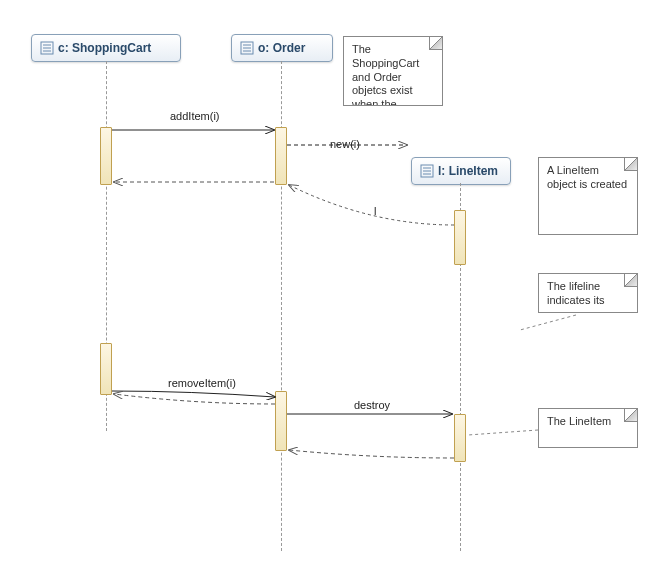  Describe the element at coordinates (468, 171) in the screenshot. I see `participant-label: l: LineItem` at that location.